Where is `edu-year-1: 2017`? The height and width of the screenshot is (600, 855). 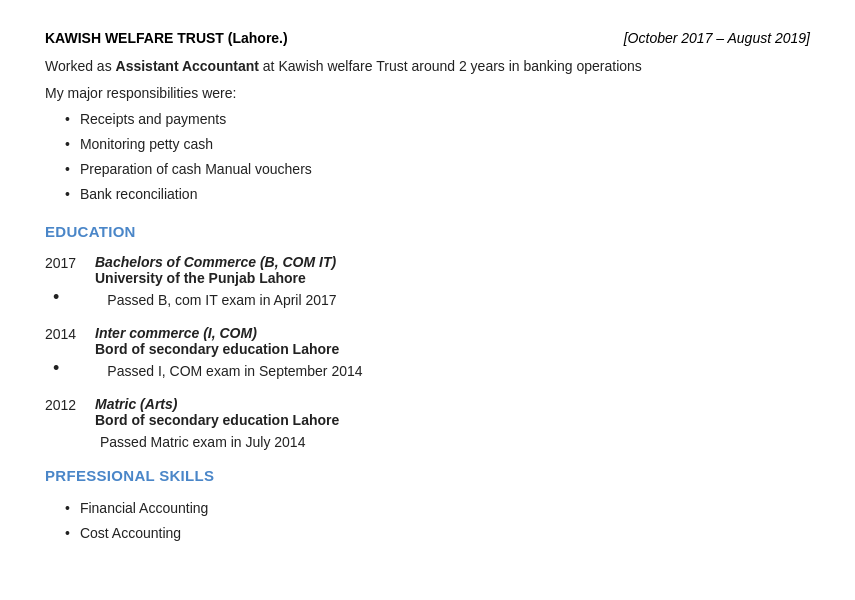 edu-year-1: 2017 is located at coordinates (70, 262).